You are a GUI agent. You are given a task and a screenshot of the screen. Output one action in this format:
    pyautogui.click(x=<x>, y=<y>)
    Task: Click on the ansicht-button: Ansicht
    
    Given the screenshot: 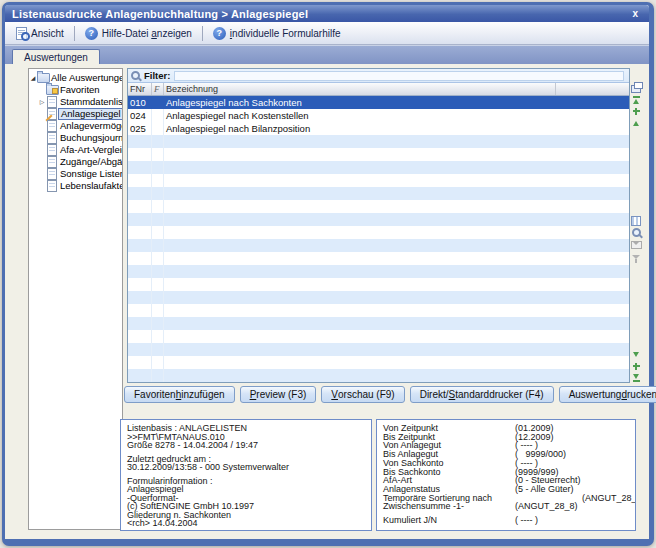 What is the action you would take?
    pyautogui.click(x=40, y=34)
    